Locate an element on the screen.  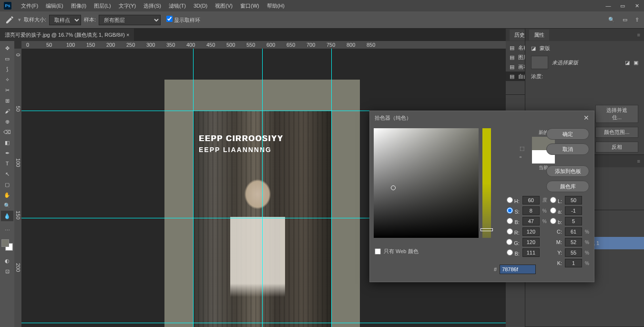
close-icon: ✕ is located at coordinates (586, 118).